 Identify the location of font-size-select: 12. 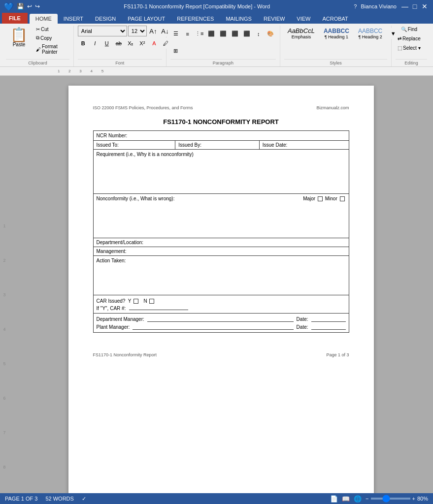
(137, 31).